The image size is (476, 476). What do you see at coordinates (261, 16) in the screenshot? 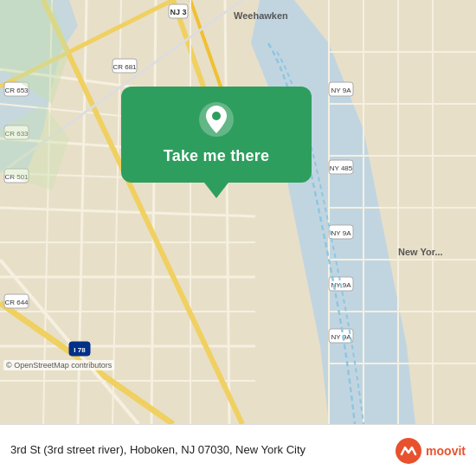
I see `svg-text: Weehawken` at bounding box center [261, 16].